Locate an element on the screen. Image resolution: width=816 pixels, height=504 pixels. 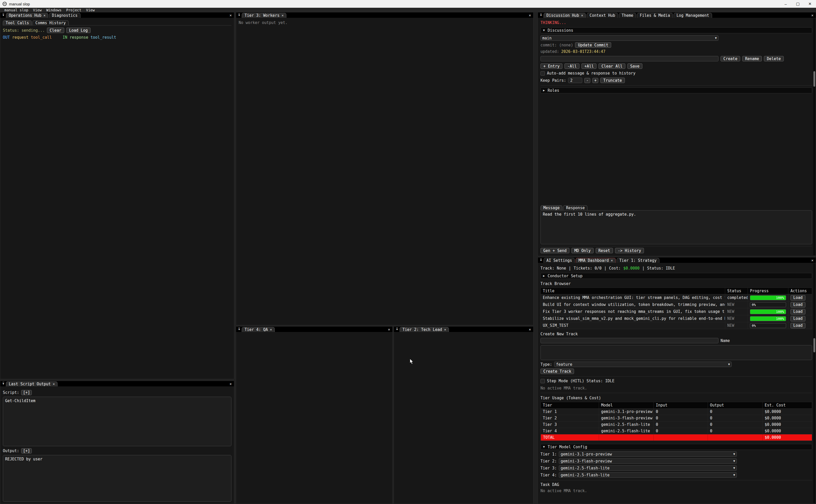
tier2-model-combo: gemini-3-flash-preview ▼ is located at coordinates (648, 461).